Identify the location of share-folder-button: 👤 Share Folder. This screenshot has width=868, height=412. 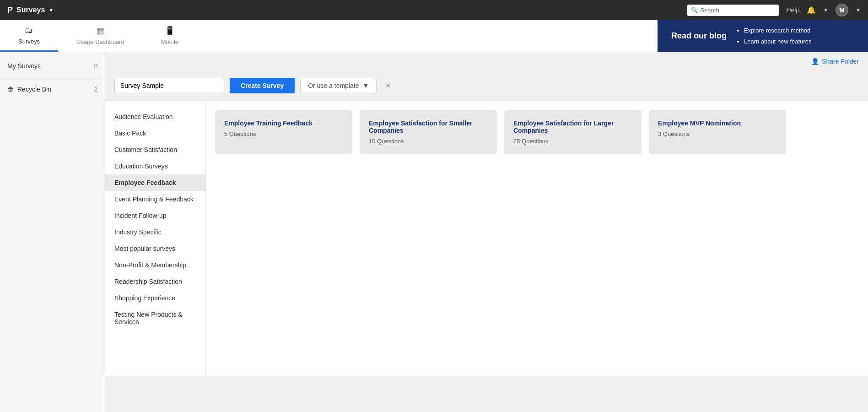
(835, 61).